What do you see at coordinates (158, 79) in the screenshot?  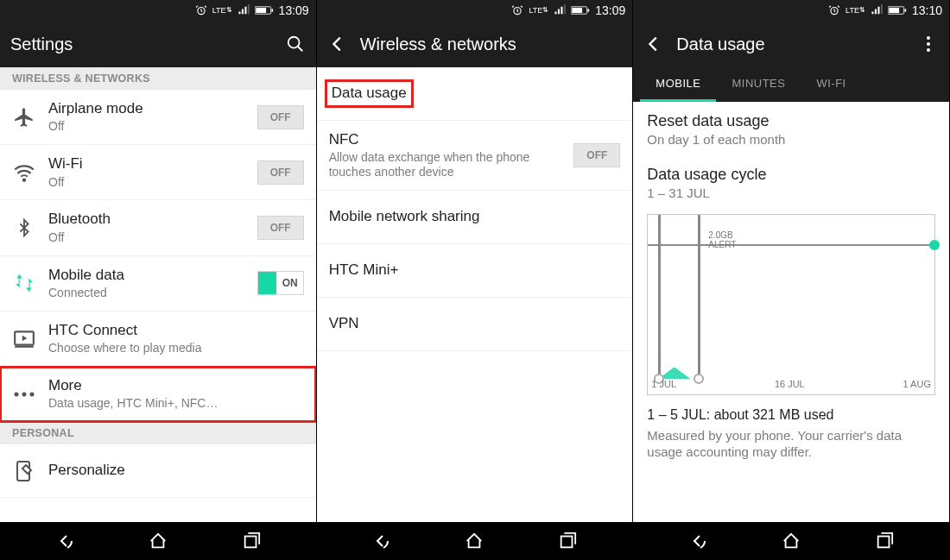 I see `section-header-wireless: WIRELESS & NETWORKS` at bounding box center [158, 79].